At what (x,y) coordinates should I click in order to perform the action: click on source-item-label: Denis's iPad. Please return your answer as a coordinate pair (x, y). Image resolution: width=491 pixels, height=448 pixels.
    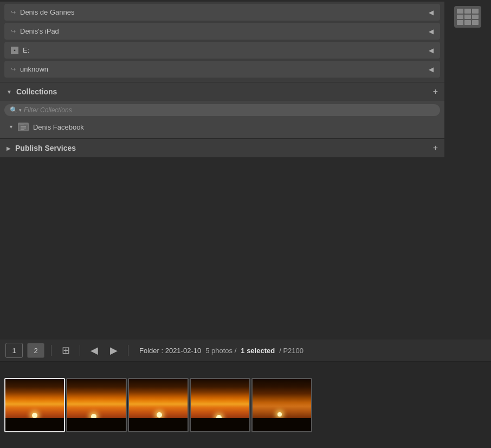
    Looking at the image, I should click on (40, 31).